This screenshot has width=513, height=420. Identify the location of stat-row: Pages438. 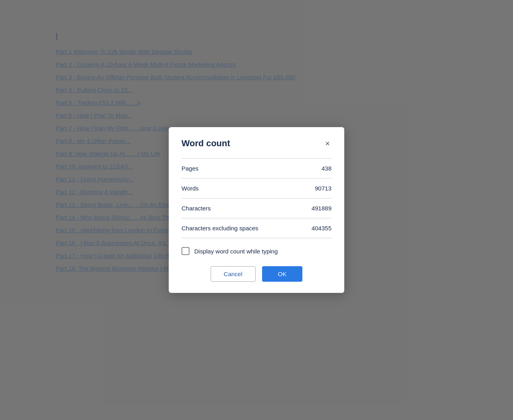
(256, 168).